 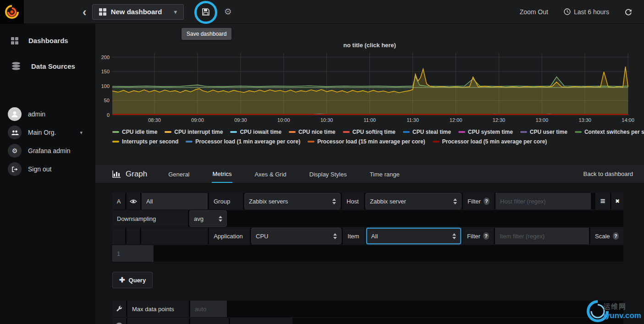 What do you see at coordinates (102, 71) in the screenshot?
I see `y-tick-label: 150` at bounding box center [102, 71].